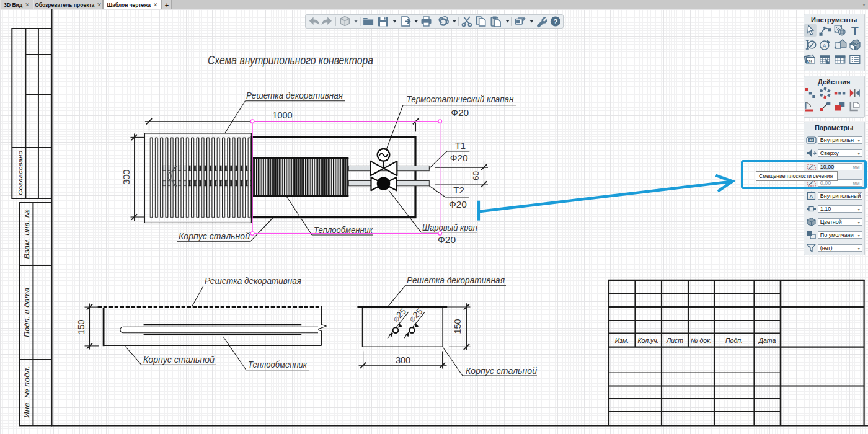  What do you see at coordinates (675, 340) in the screenshot?
I see `svg-text: Лист` at bounding box center [675, 340].